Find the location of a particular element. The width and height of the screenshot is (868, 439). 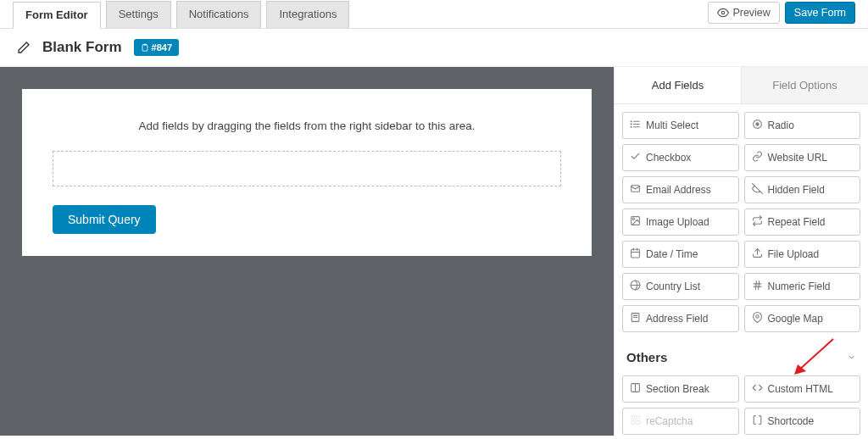

form-id-text: #847 is located at coordinates (162, 47).